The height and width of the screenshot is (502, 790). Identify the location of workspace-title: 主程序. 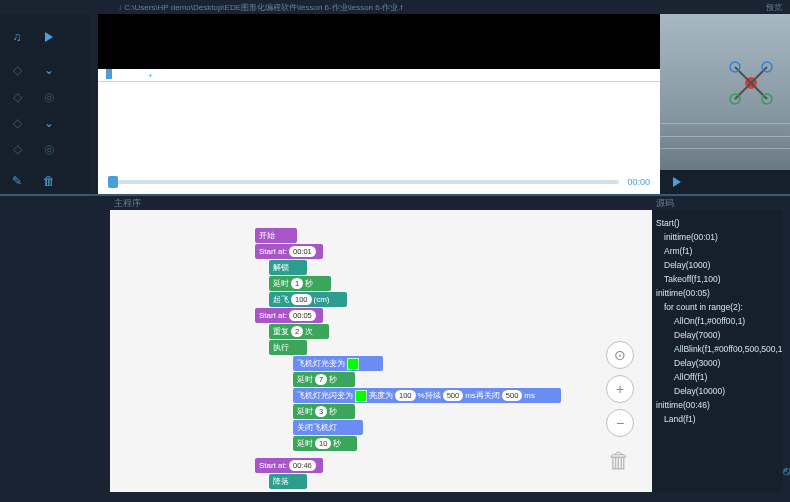
(128, 204).